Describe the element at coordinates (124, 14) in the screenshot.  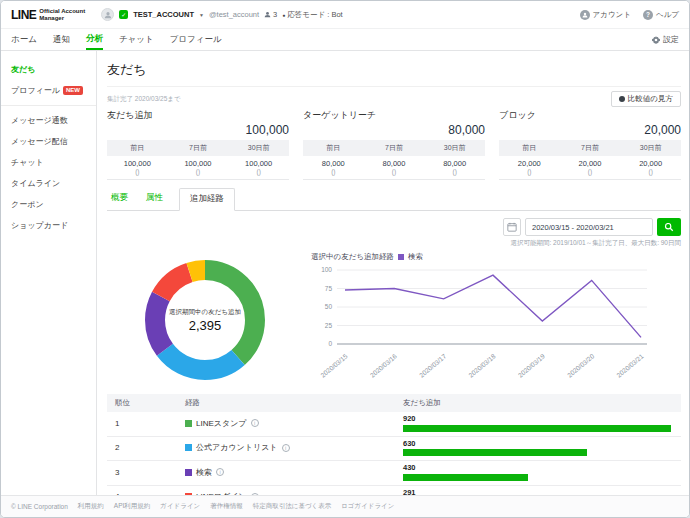
I see `verified-badge-icon: ✓` at that location.